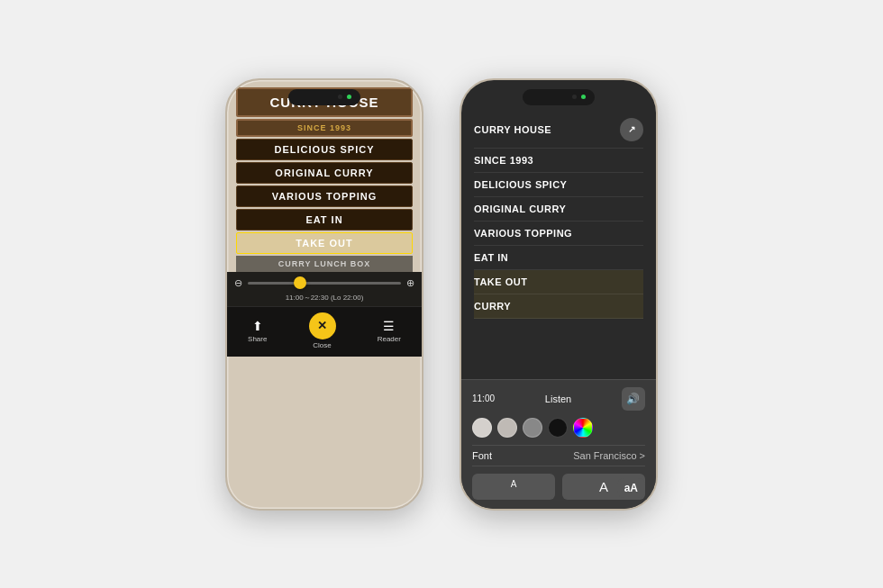 The height and width of the screenshot is (588, 883). Describe the element at coordinates (238, 283) in the screenshot. I see `zoom-out-icon: ⊖` at that location.